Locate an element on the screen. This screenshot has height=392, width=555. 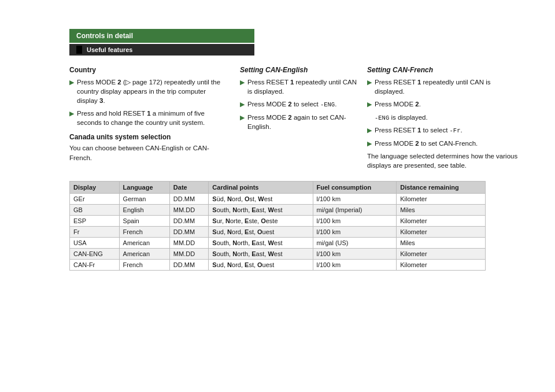
right-column: Setting CAN-French ▶ Press RESET 1 repea… is located at coordinates (444, 118).